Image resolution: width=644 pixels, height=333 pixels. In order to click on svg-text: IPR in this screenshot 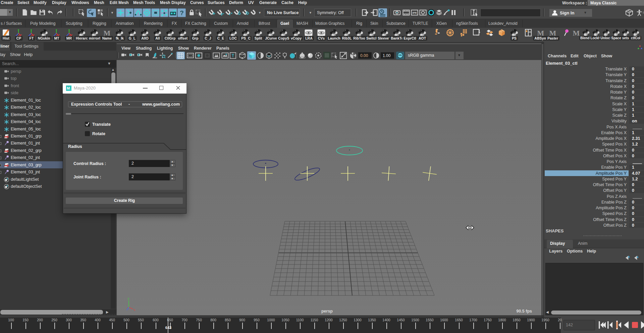, I will do `click(415, 13)`.